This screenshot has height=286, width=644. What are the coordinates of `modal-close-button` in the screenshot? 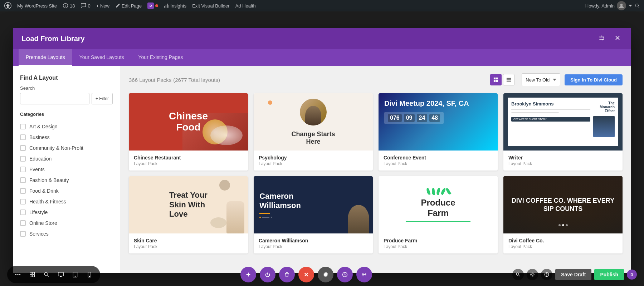 It's located at (618, 39).